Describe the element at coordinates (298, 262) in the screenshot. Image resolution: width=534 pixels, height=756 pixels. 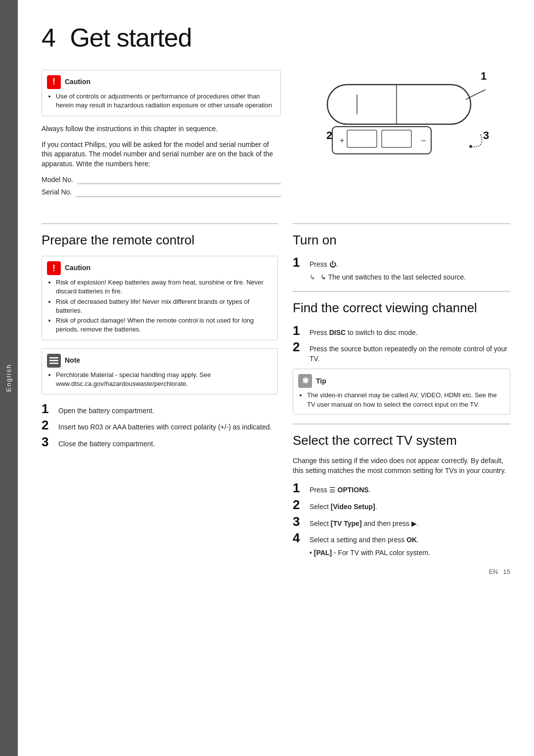
I see `turn-on-step-1-num: 1` at that location.